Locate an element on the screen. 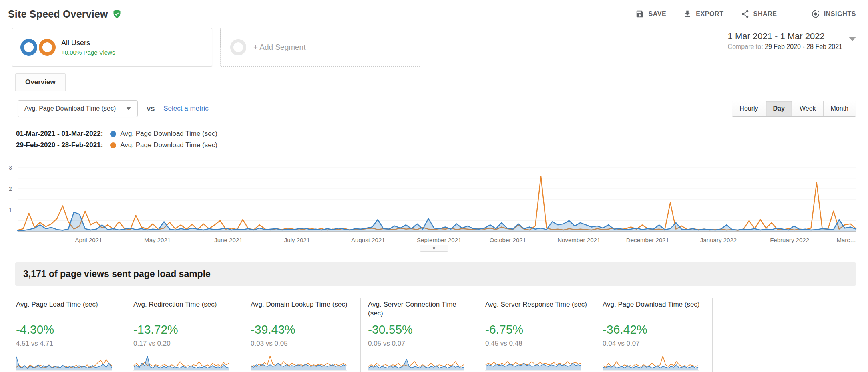 The width and height of the screenshot is (868, 372). date-range-primary: 1 Mar 2021 - 1 Mar 2022 is located at coordinates (785, 36).